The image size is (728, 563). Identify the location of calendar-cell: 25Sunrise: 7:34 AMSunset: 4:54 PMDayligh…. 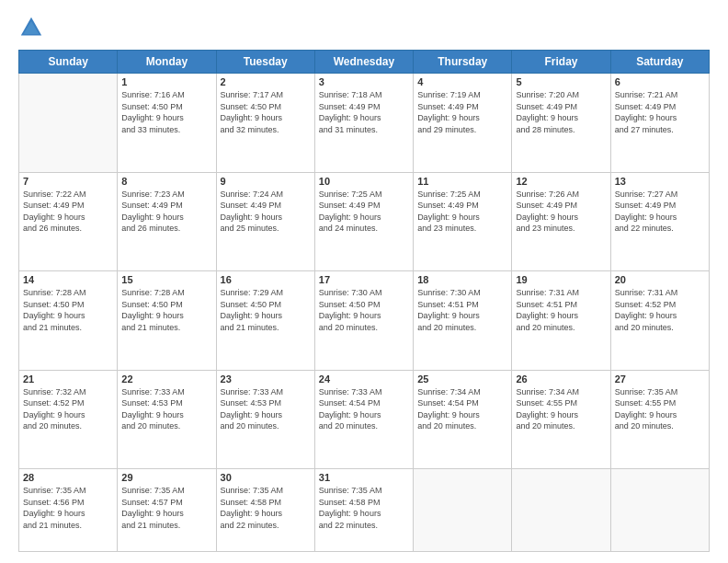
(463, 419).